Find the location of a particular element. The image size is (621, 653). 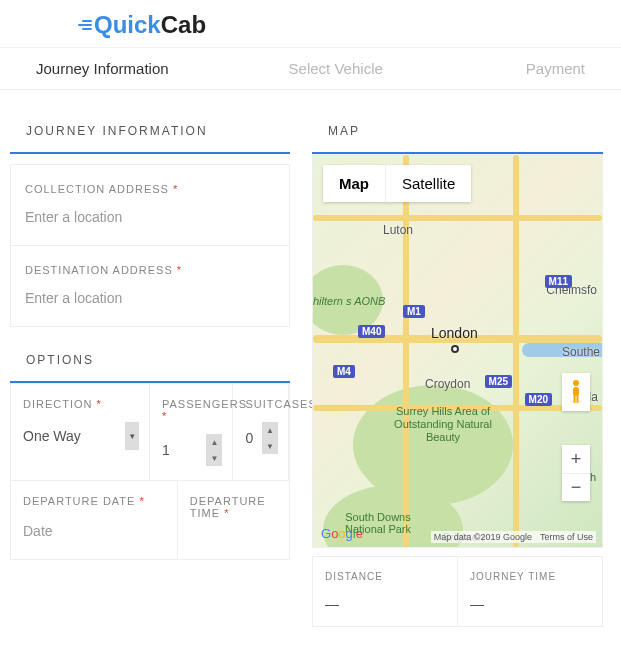

map-hwy-m11: M11 is located at coordinates (558, 282).